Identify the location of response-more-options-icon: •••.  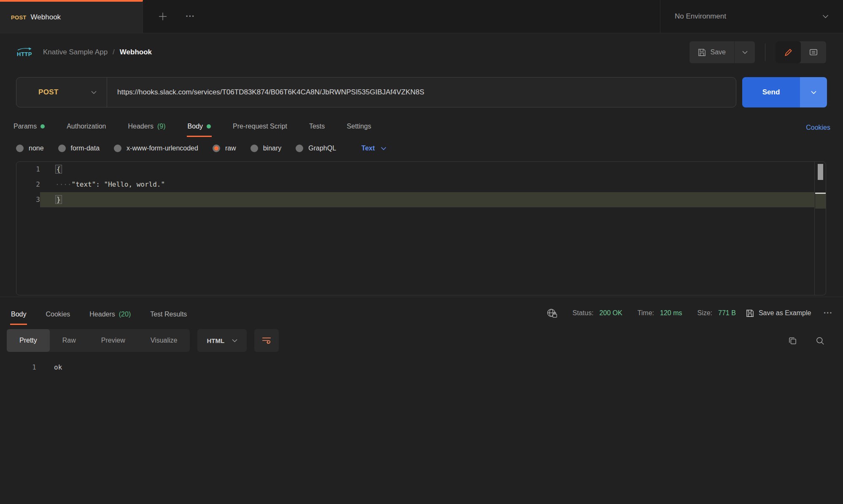
(828, 313).